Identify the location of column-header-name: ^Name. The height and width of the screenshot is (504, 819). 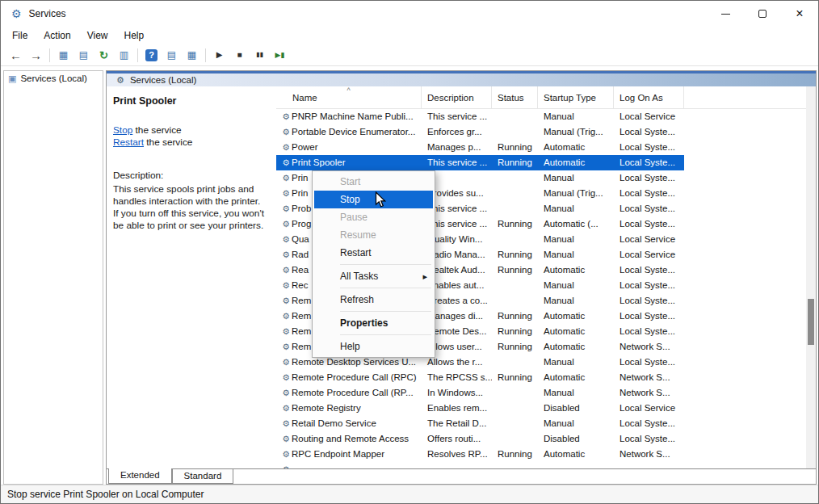
(349, 97).